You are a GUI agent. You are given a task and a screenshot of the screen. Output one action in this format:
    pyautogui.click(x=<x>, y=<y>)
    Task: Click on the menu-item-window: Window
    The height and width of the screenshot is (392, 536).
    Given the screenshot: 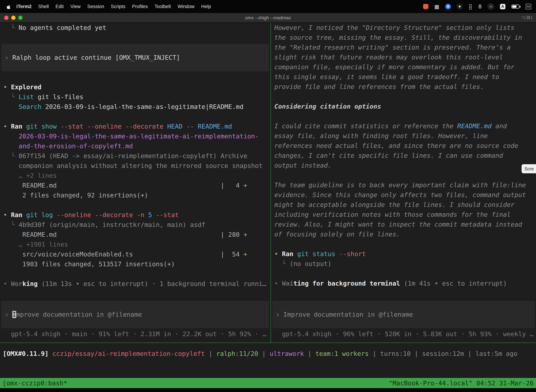 What is the action you would take?
    pyautogui.click(x=186, y=7)
    